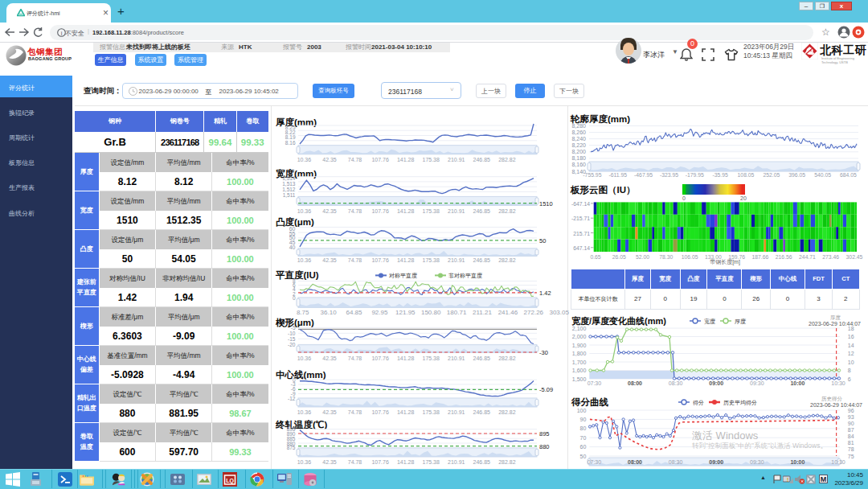 The width and height of the screenshot is (868, 489). Describe the element at coordinates (746, 175) in the screenshot. I see `svg-text: 108.05` at that location.